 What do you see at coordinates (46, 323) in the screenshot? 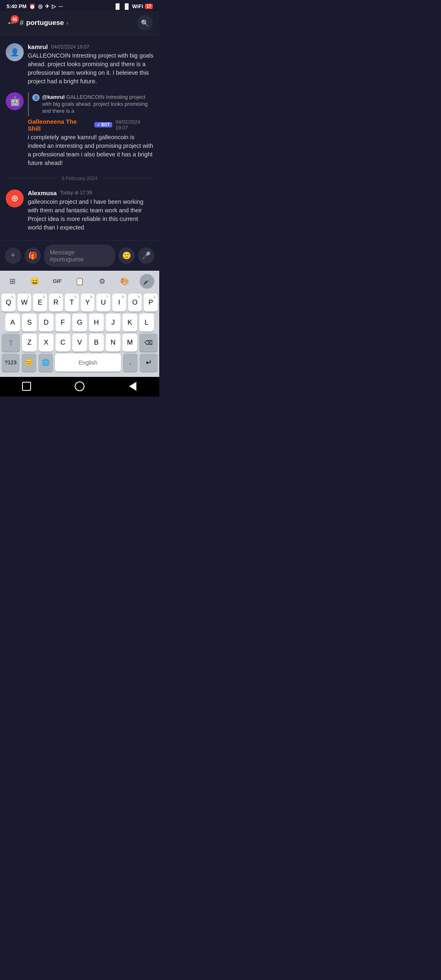
I see `key-D: D` at bounding box center [46, 323].